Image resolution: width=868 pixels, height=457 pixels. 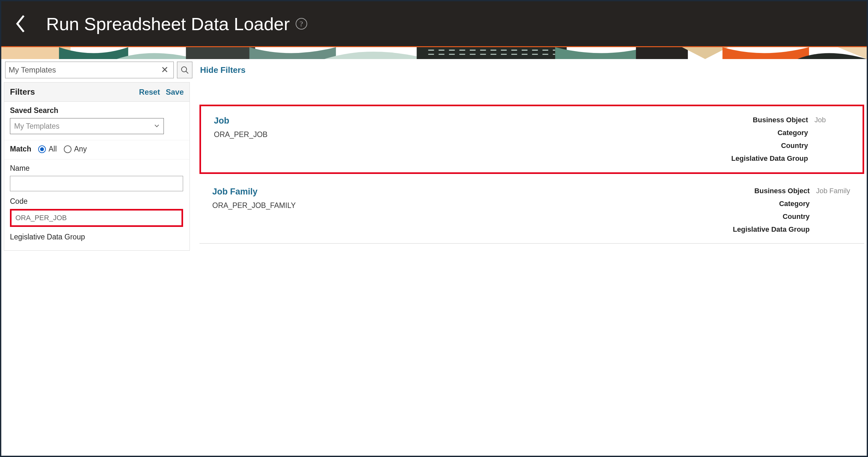 I want to click on name-field-label: Name, so click(x=97, y=168).